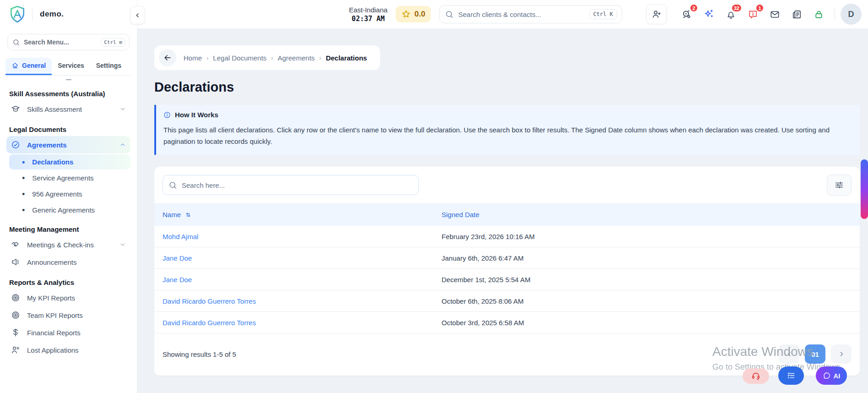 This screenshot has height=393, width=868. What do you see at coordinates (70, 145) in the screenshot?
I see `sidebar-item-label: Agreements` at bounding box center [70, 145].